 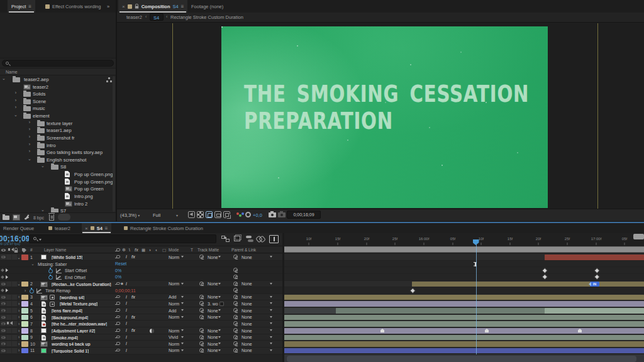 What do you see at coordinates (59, 228) in the screenshot?
I see `tab-teaser2: teaser2` at bounding box center [59, 228].